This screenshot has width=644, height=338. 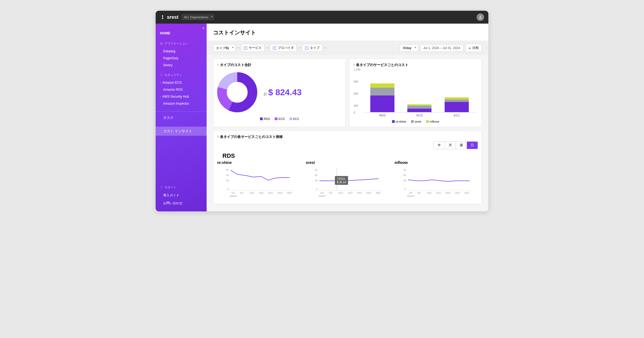 What do you see at coordinates (181, 90) in the screenshot?
I see `nav-rds: Amazon RDS` at bounding box center [181, 90].